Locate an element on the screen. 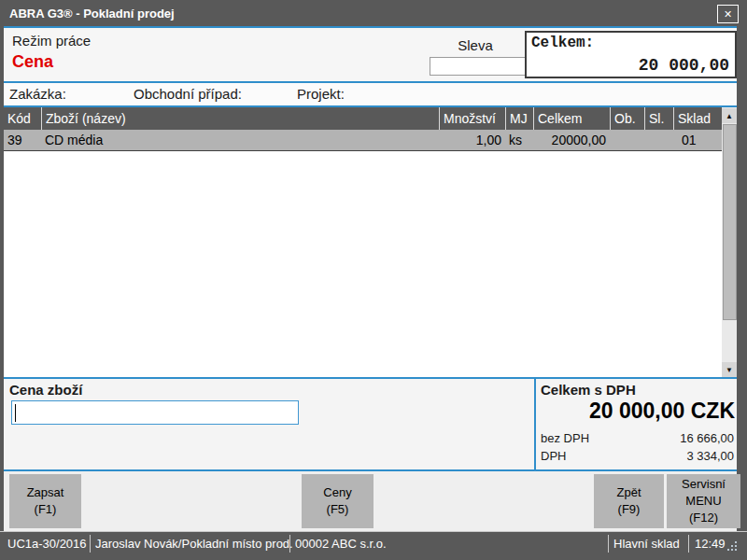 Image resolution: width=747 pixels, height=560 pixels. row-cell-celkem: 20000,00 is located at coordinates (571, 140).